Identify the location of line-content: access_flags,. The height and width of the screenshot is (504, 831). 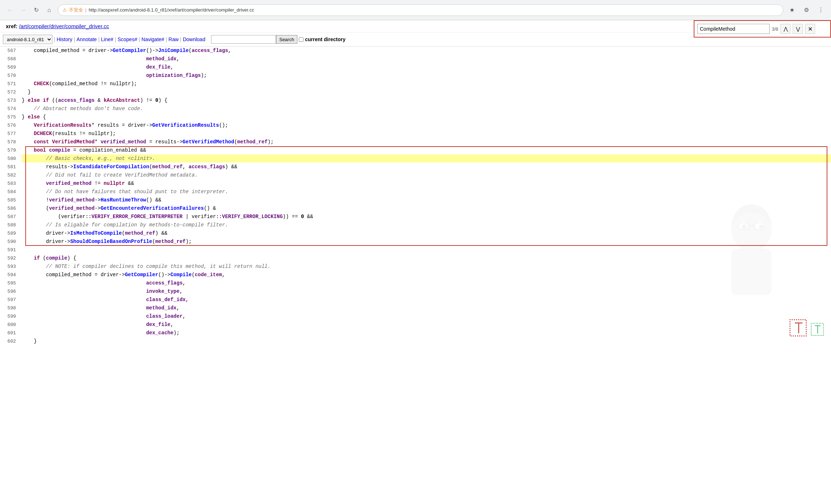
(426, 283).